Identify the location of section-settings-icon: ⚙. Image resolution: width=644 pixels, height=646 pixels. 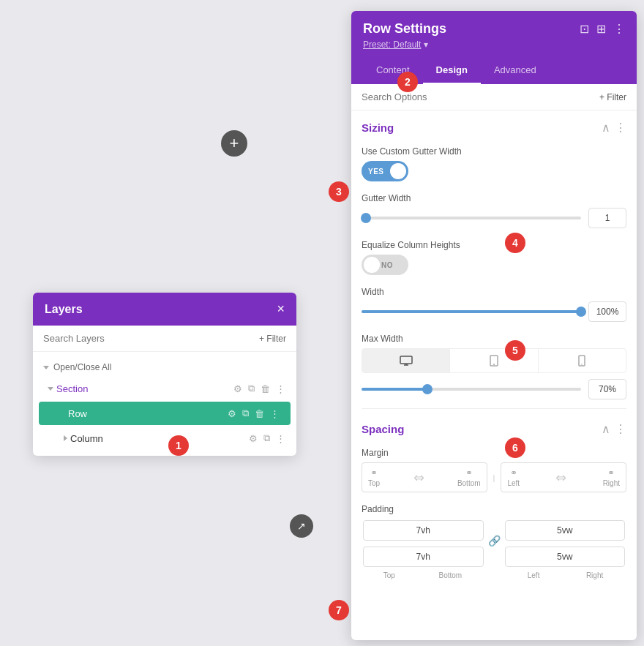
(238, 389).